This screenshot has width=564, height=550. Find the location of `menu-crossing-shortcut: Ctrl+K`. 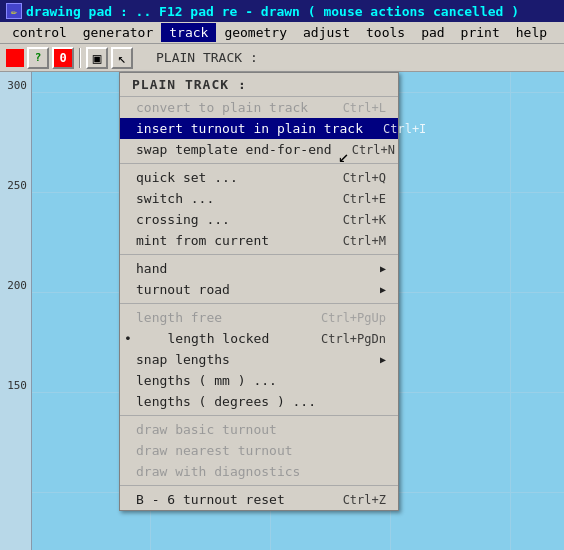

menu-crossing-shortcut: Ctrl+K is located at coordinates (364, 220).